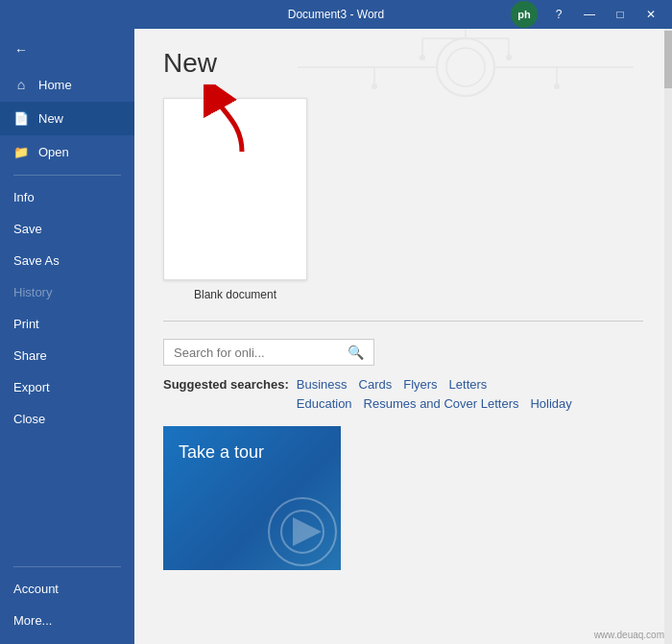  I want to click on suggested-label: Suggested searches:, so click(227, 384).